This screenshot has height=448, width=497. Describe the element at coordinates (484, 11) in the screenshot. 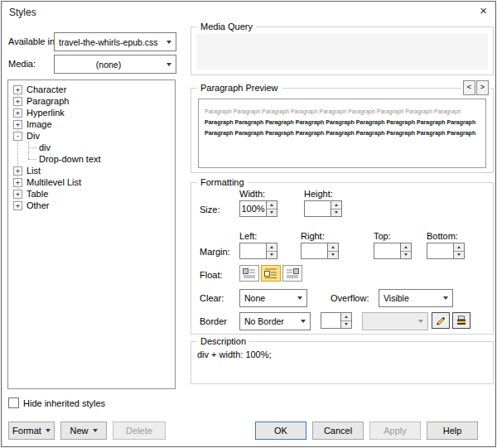

I see `close-icon: ×` at that location.